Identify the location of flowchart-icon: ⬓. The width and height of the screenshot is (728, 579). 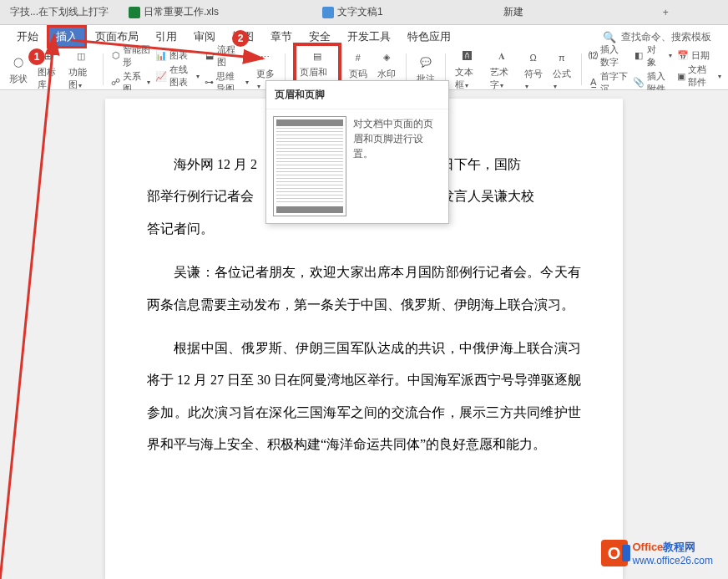
(210, 56).